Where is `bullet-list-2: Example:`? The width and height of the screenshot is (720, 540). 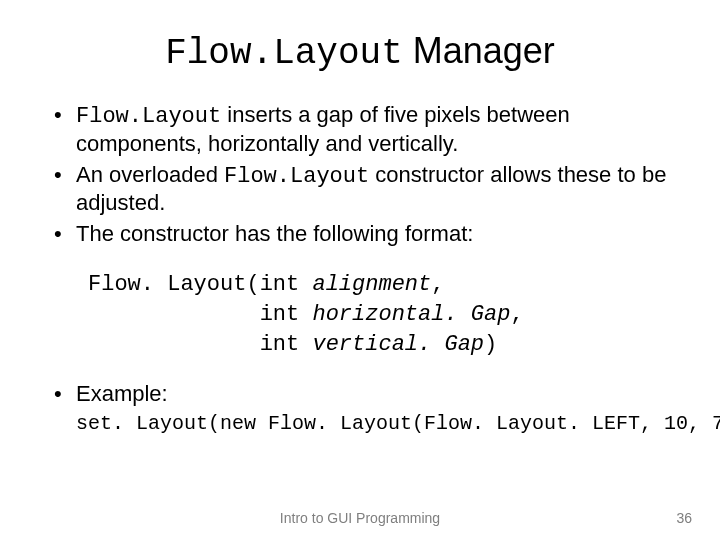
bullet-list-2: Example: is located at coordinates (360, 394).